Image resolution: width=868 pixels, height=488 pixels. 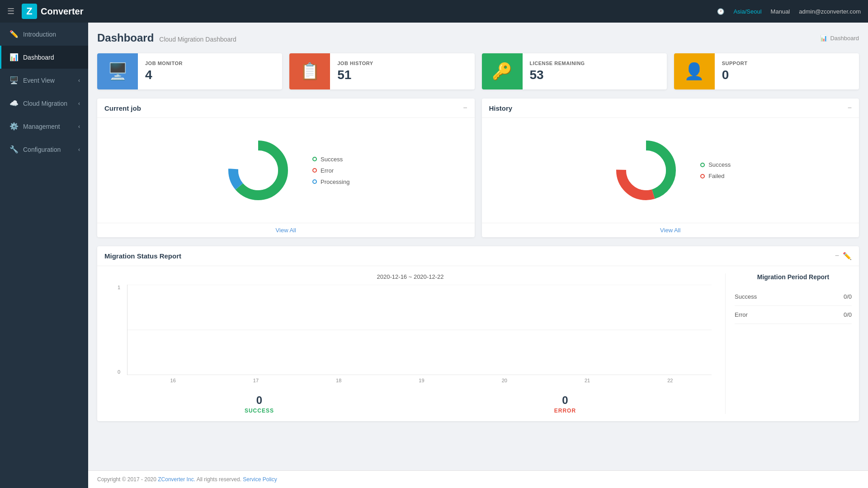 I want to click on sidebar: ✏️ Introduction 📊 Dashboard 🖥️ Event Vie…, so click(x=44, y=255).